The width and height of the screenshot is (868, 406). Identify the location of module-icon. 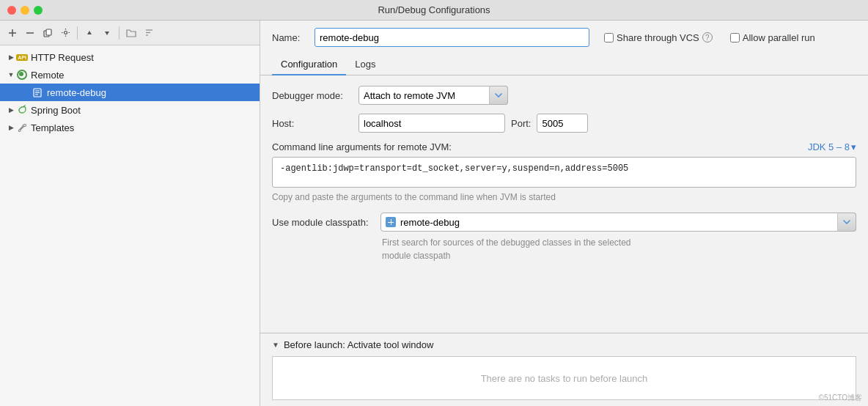
(391, 222).